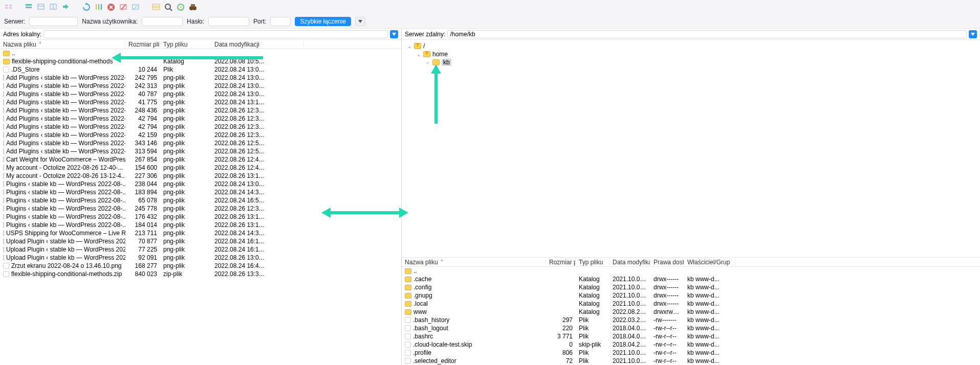 The height and width of the screenshot is (365, 980). I want to click on tree-home: home, so click(440, 54).